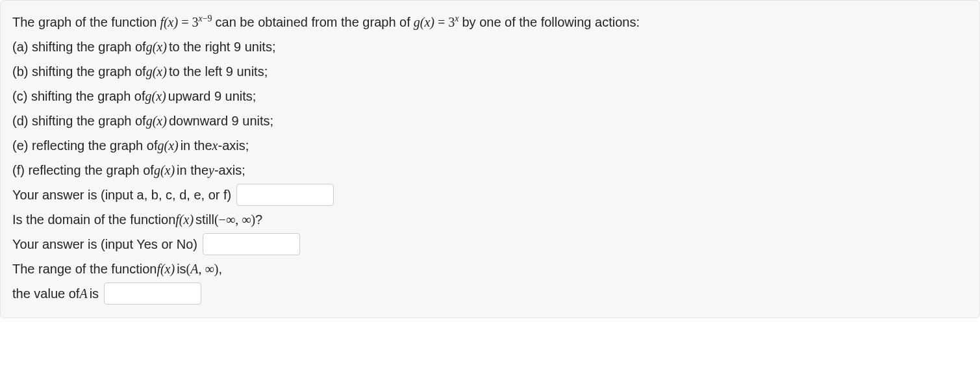  What do you see at coordinates (166, 269) in the screenshot?
I see `range-fn: f(x)` at bounding box center [166, 269].